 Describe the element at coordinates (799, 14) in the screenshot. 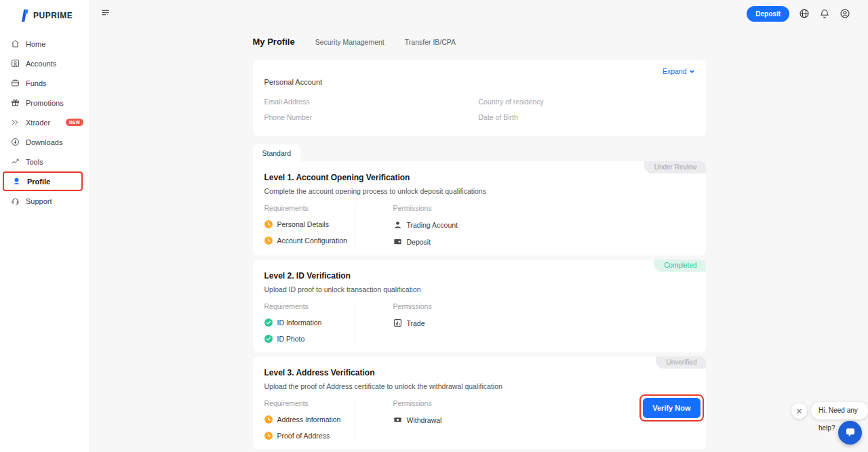

I see `topbar-actions: Deposit` at that location.